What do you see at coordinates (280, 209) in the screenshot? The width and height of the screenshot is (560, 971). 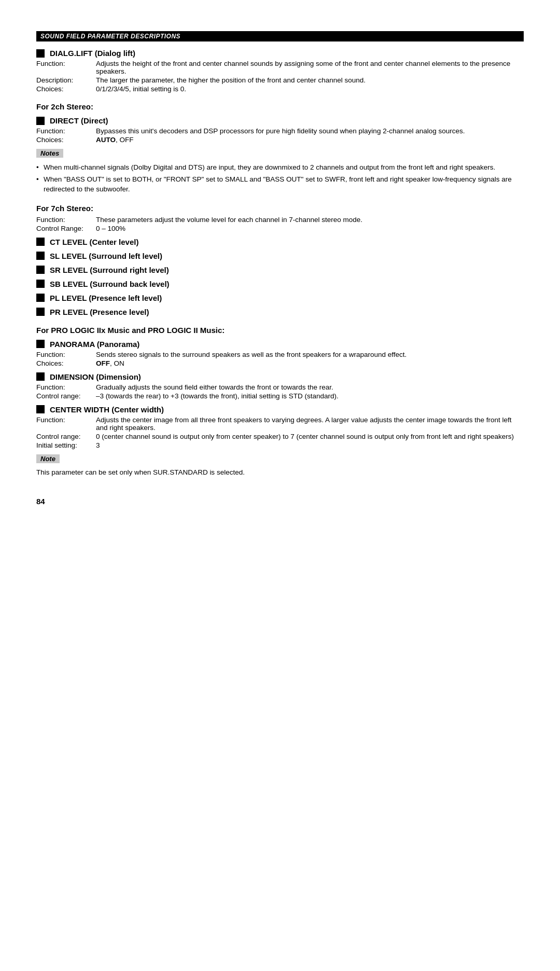 I see `for-7ch-stereo-heading: For 7ch Stereo:` at bounding box center [280, 209].